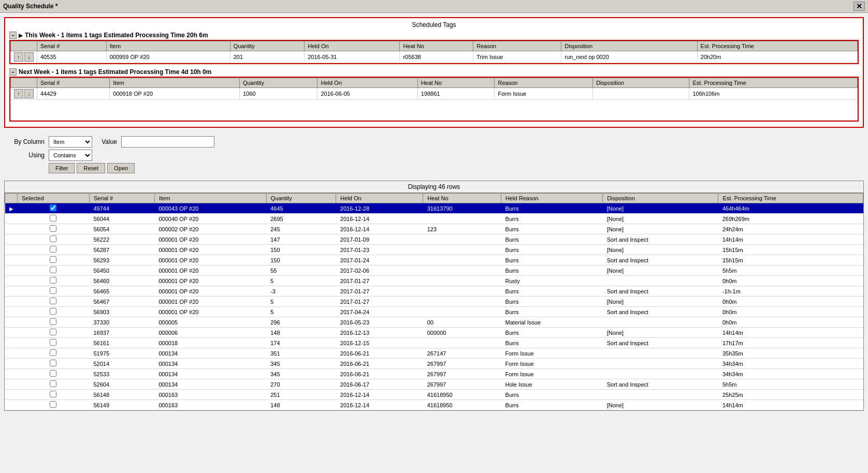 This screenshot has width=868, height=473. I want to click on main-table-header-row: Selected Serial # Item Quantity Held On …, so click(434, 199).